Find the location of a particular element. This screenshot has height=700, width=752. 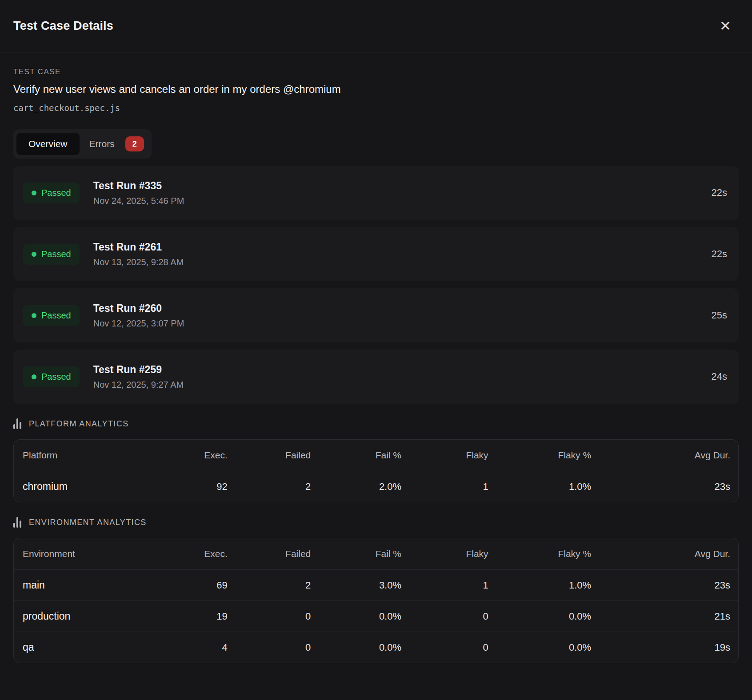

table-row: production 19 0 0.0% 0 0.0% 21s is located at coordinates (376, 616).